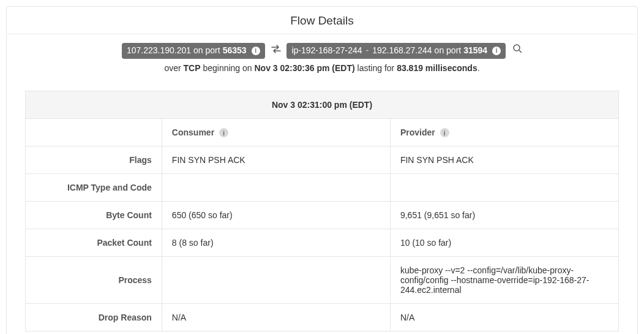  What do you see at coordinates (504, 317) in the screenshot?
I see `cell-drop-provider: N/A` at bounding box center [504, 317].